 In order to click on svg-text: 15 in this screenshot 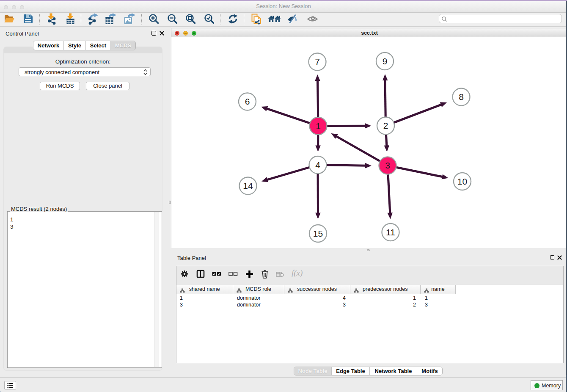, I will do `click(318, 234)`.